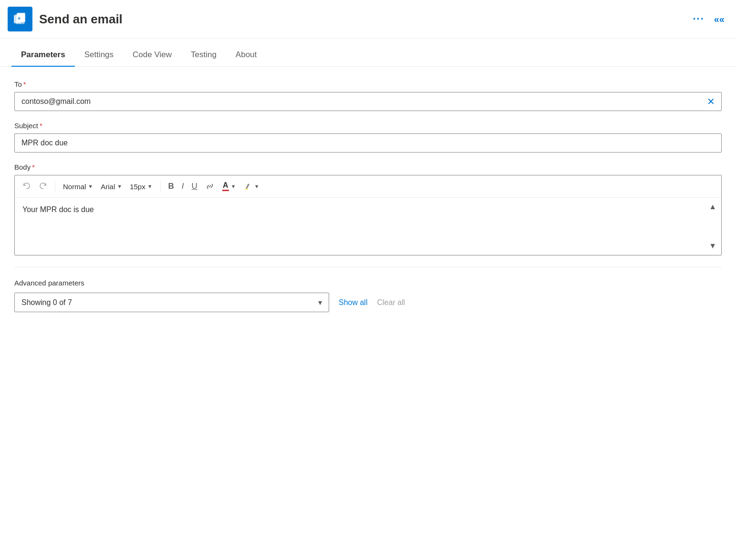 This screenshot has width=736, height=560. Describe the element at coordinates (368, 295) in the screenshot. I see `advanced-section: Advanced parameters Showing 0 of 7 ▼ Sho…` at that location.